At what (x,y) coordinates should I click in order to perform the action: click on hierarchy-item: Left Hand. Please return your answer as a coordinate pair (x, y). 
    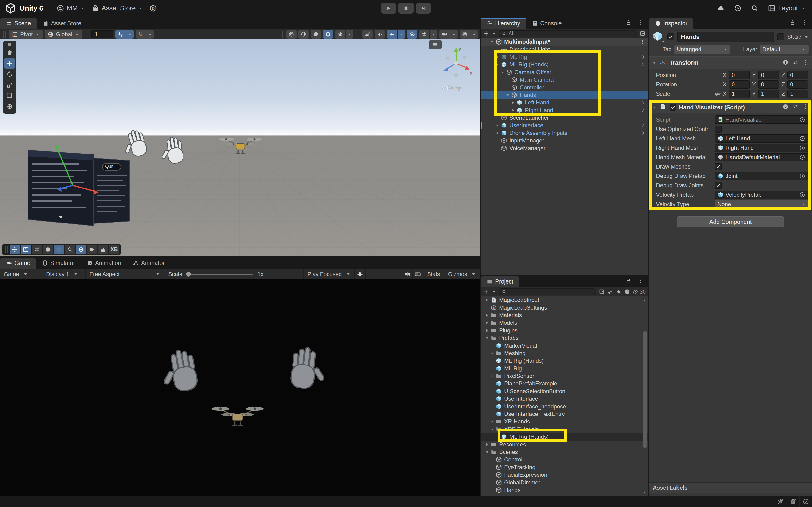
    Looking at the image, I should click on (564, 103).